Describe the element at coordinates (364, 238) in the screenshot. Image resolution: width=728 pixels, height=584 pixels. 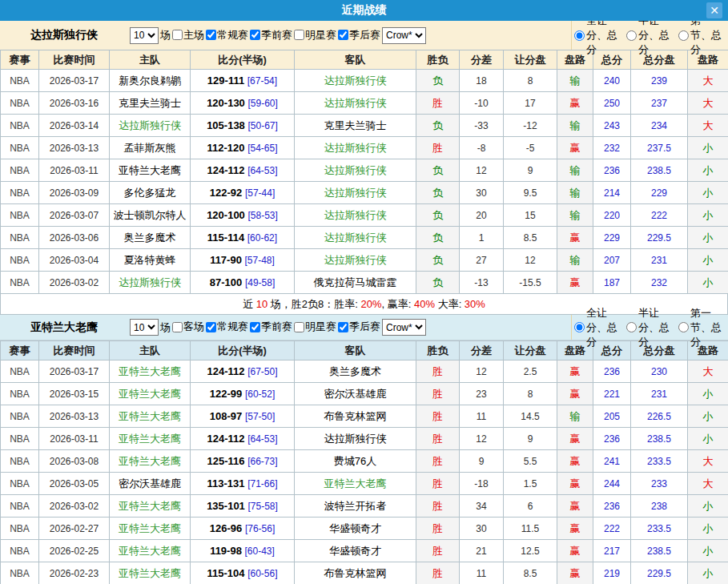
I see `game-row: NBA2026-03-06奥兰多魔术115-114 [60-62]达拉斯独行侠负…` at that location.